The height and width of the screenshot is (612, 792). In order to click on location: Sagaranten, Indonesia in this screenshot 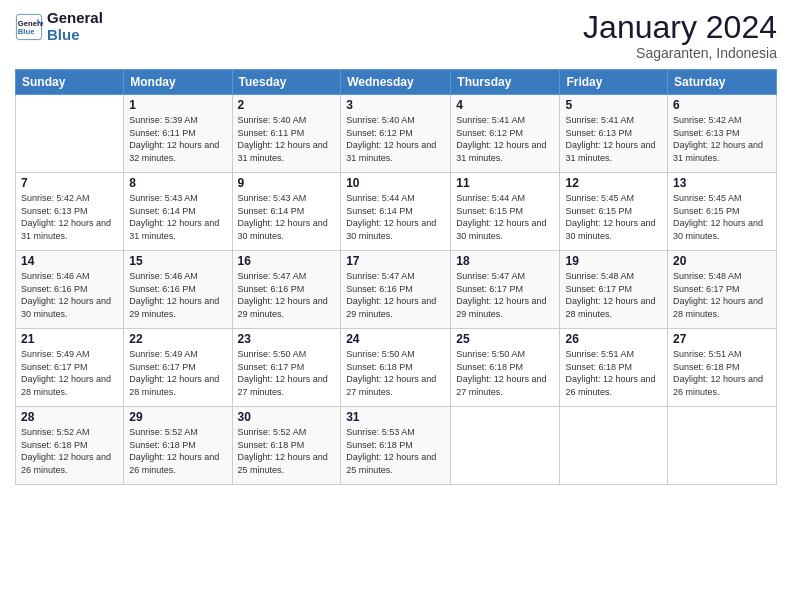, I will do `click(680, 53)`.